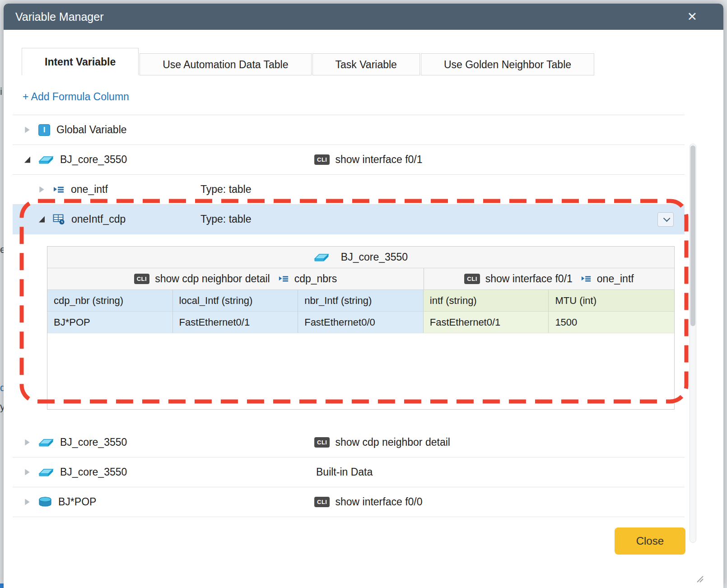 The image size is (727, 588). What do you see at coordinates (508, 64) in the screenshot?
I see `tab-use-golden-neighbor-table: Use Golden Neighbor Table` at bounding box center [508, 64].